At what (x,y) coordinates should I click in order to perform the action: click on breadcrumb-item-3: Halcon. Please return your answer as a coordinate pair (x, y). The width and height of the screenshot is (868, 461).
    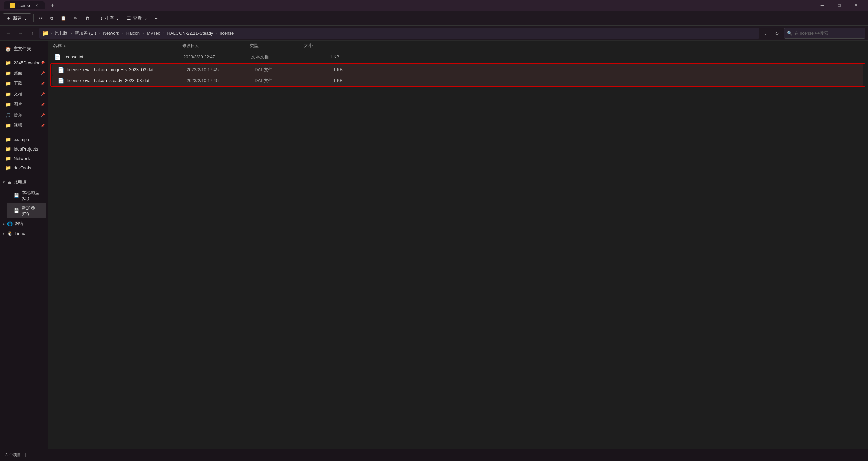
    Looking at the image, I should click on (133, 33).